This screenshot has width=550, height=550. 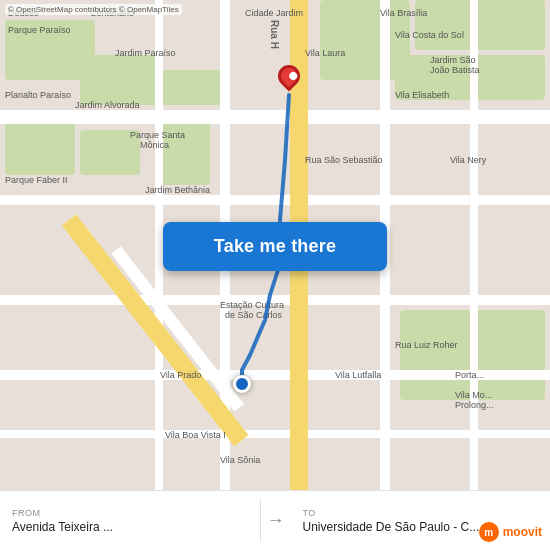 What do you see at coordinates (130, 527) in the screenshot?
I see `from-value: Avenida Teixeira ...` at bounding box center [130, 527].